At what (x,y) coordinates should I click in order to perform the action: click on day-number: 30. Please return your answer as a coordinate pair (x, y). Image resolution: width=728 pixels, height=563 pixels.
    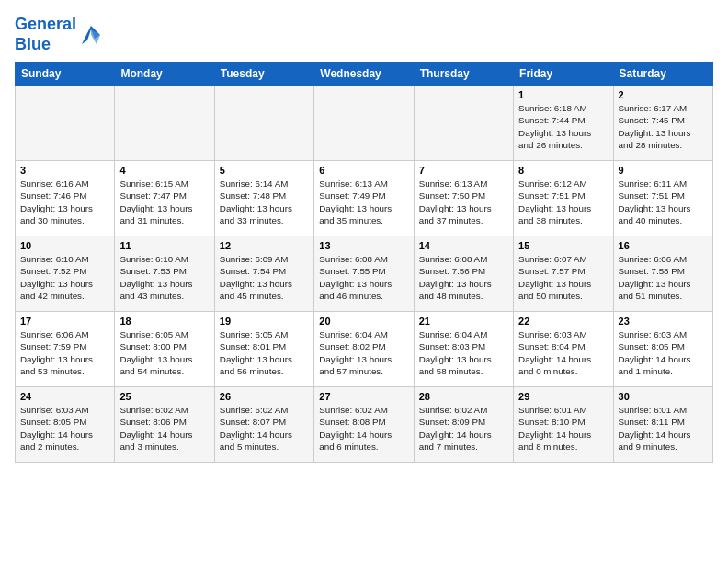
    Looking at the image, I should click on (664, 396).